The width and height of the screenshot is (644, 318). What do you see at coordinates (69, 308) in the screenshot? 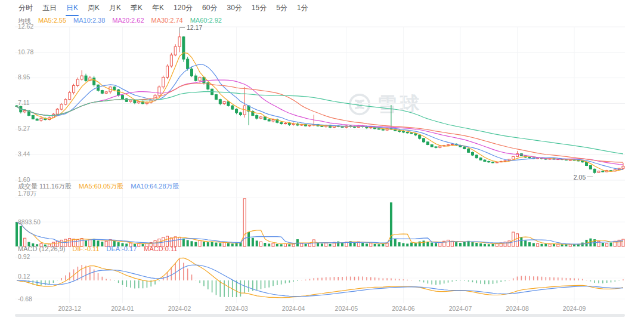
I see `svg-text: 2023-12` at bounding box center [69, 308].